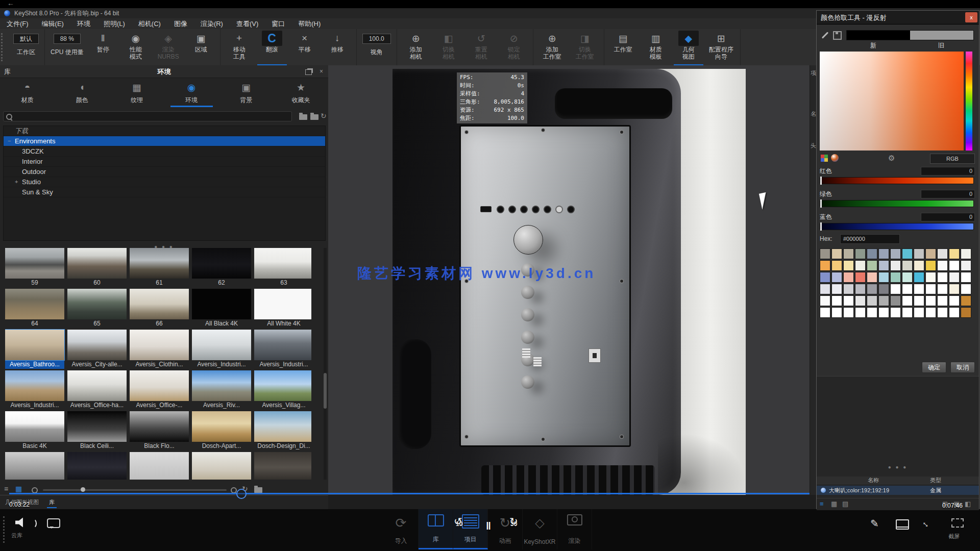 This screenshot has height=551, width=980. I want to click on menu-item: 文件(F), so click(17, 23).